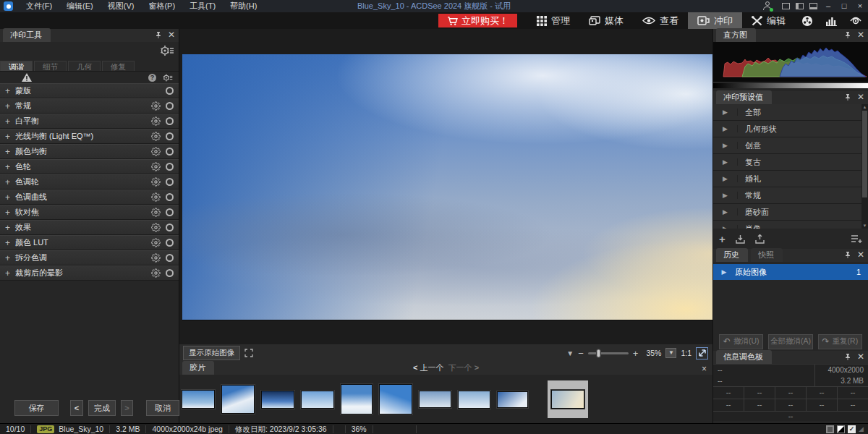  Describe the element at coordinates (553, 20) in the screenshot. I see `tab-manage: 管理` at that location.